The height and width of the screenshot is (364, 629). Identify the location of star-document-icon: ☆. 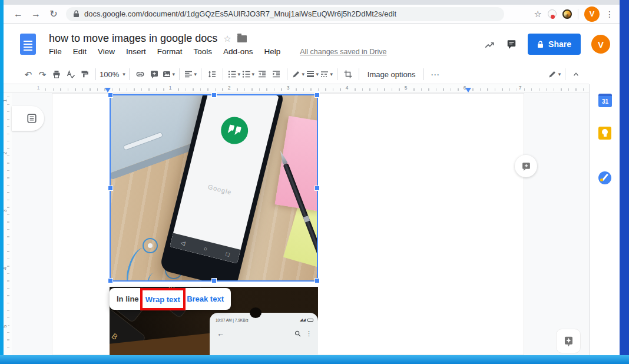
(227, 39).